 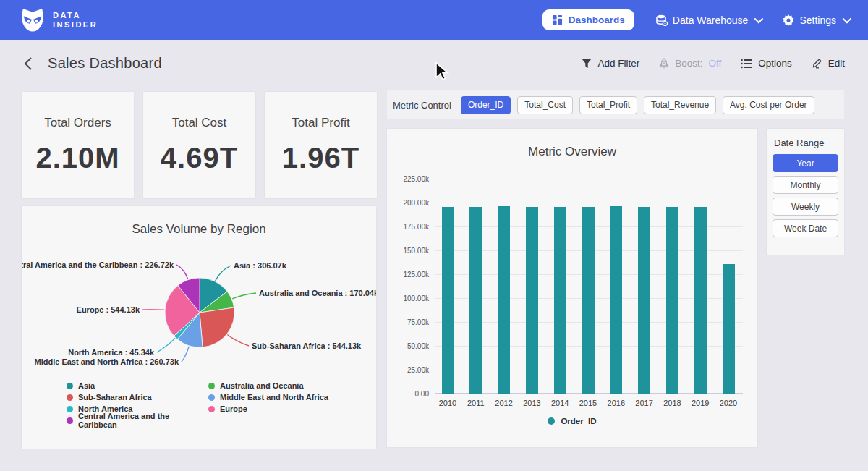 What do you see at coordinates (836, 64) in the screenshot?
I see `edit-label: Edit` at bounding box center [836, 64].